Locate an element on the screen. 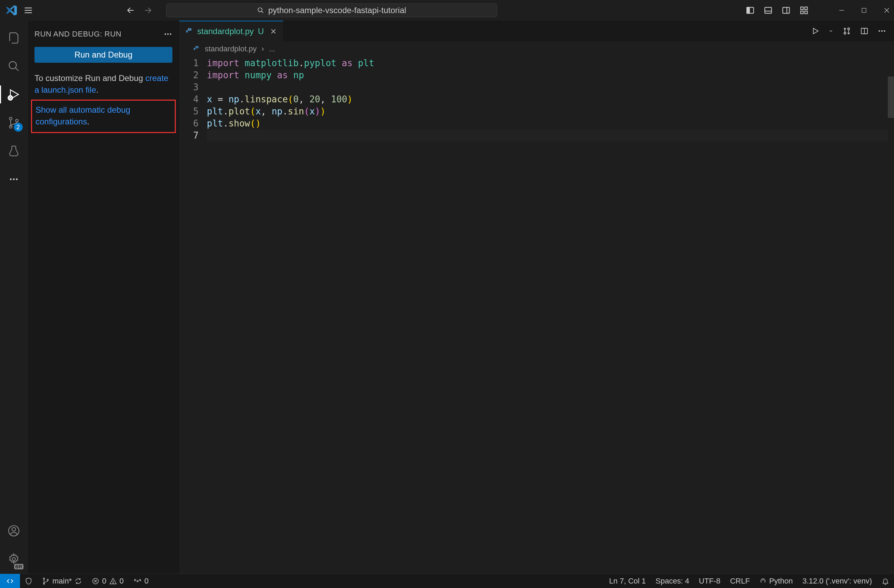 The height and width of the screenshot is (588, 894). run-file-icon is located at coordinates (815, 31).